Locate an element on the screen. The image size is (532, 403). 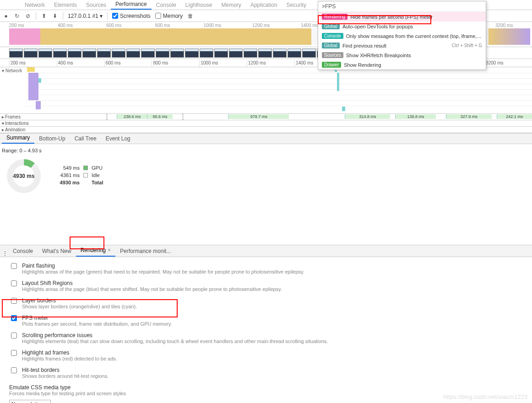
cmd-row: DrawerShow Rendering is located at coordinates (402, 65).